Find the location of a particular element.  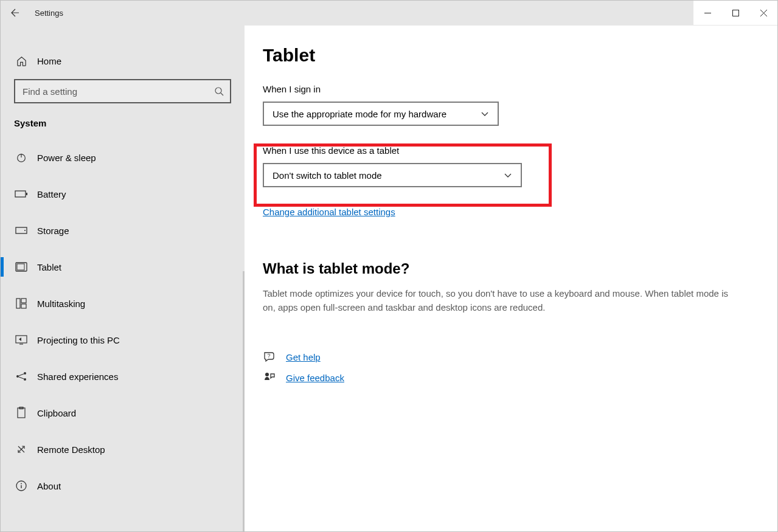

sidebar-item-multitasking: Multitasking is located at coordinates (123, 303).